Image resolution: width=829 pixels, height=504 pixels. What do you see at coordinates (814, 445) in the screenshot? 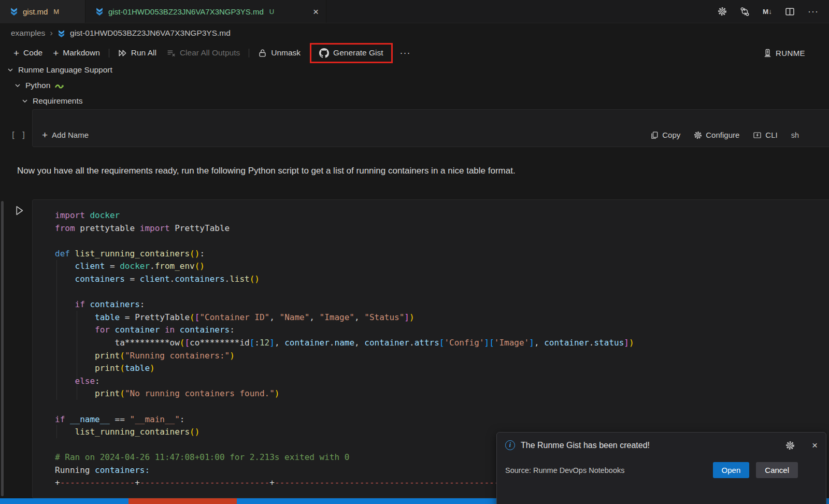
I see `notification-close-icon: ×` at bounding box center [814, 445].